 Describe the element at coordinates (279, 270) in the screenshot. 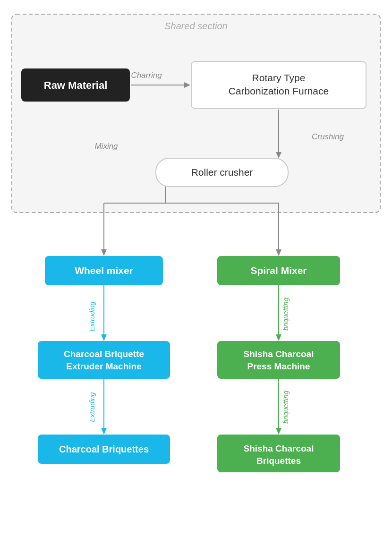

I see `spiral-mixer-label: Spiral Mixer` at that location.